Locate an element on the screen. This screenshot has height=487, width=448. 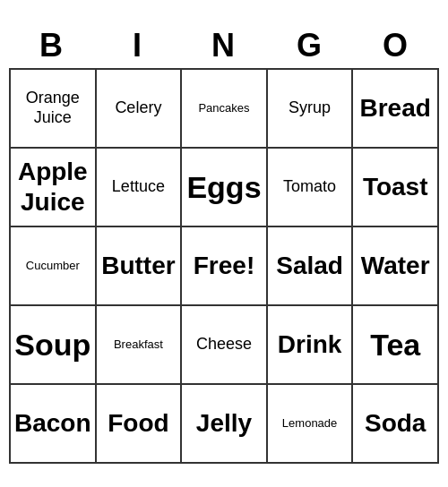
cell-text-4-0: Bacon is located at coordinates (53, 423).